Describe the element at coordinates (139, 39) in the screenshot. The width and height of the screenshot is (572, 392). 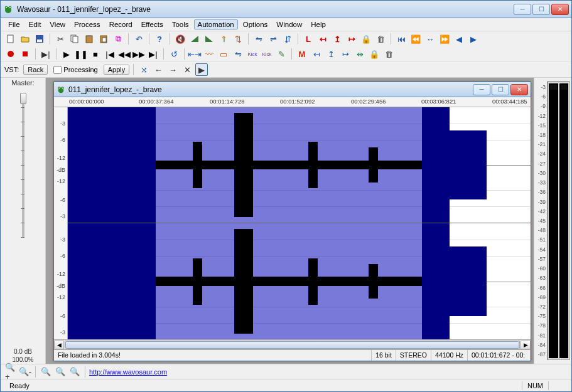
I see `undo-icon: ↶` at that location.